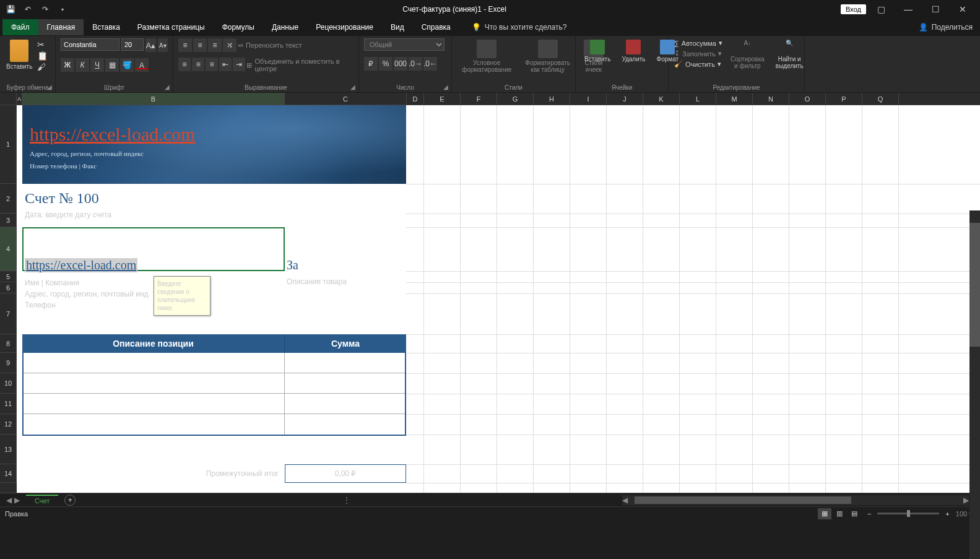 This screenshot has height=559, width=980. What do you see at coordinates (87, 294) in the screenshot?
I see `cell-b6: Адрес, город, регион, почтовый инд` at bounding box center [87, 294].